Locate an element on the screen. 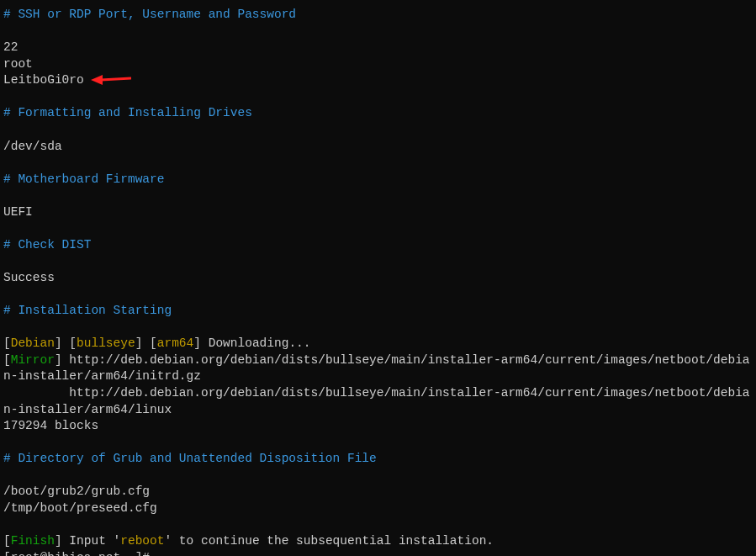 The height and width of the screenshot is (556, 756). section-ssh-header: # SSH or RDP Port, Username and Password is located at coordinates (378, 15).